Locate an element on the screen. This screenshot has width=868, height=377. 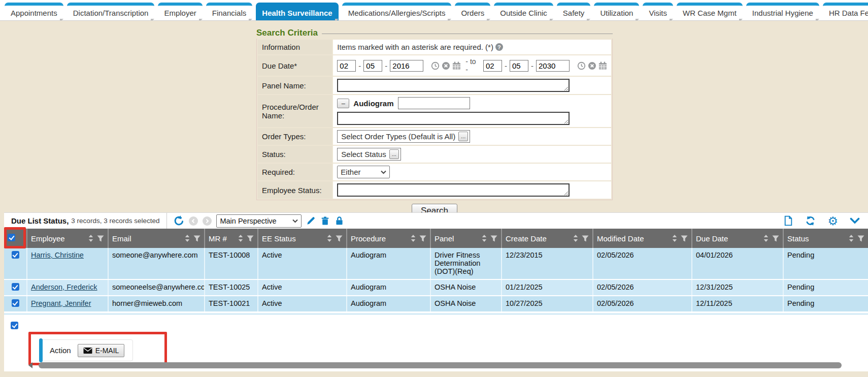
status-picker: Select Status ... is located at coordinates (369, 154).